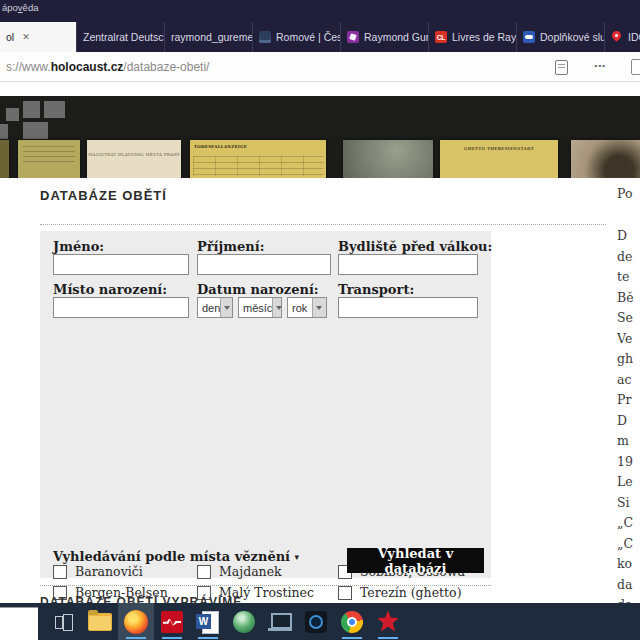 This screenshot has height=640, width=640. What do you see at coordinates (110, 572) in the screenshot?
I see `camp-checkbox-item: Baranoviči` at bounding box center [110, 572].